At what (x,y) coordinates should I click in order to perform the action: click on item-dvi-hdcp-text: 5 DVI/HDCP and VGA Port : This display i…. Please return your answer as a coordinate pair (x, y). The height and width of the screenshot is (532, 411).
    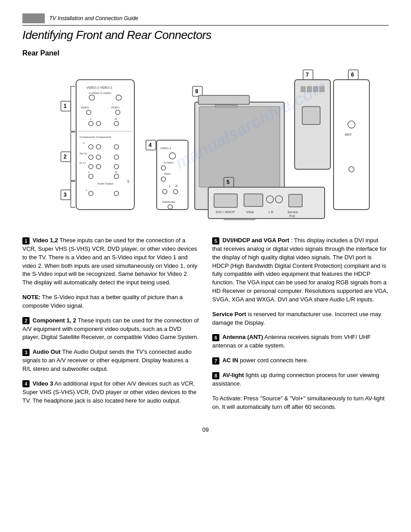
    Looking at the image, I should click on (300, 270).